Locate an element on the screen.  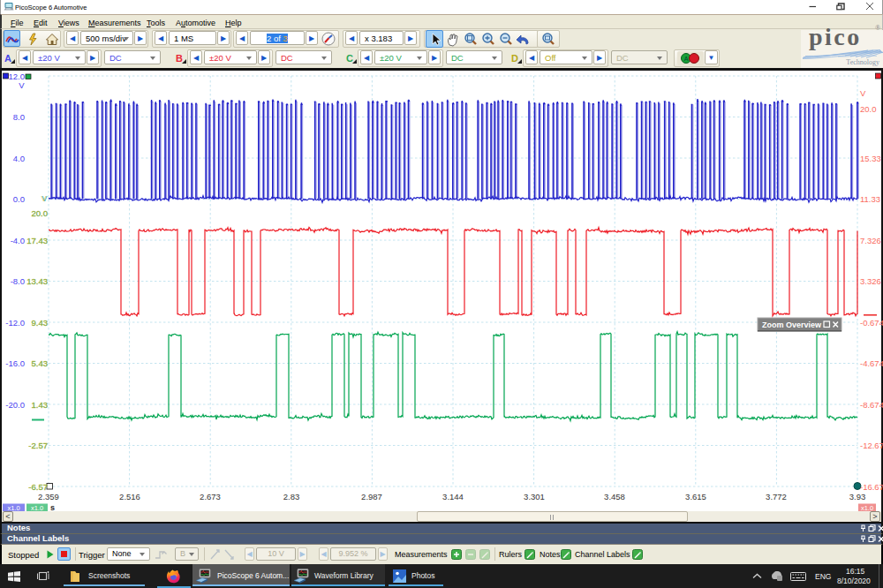
svg-text: -2.57 is located at coordinates (38, 445).